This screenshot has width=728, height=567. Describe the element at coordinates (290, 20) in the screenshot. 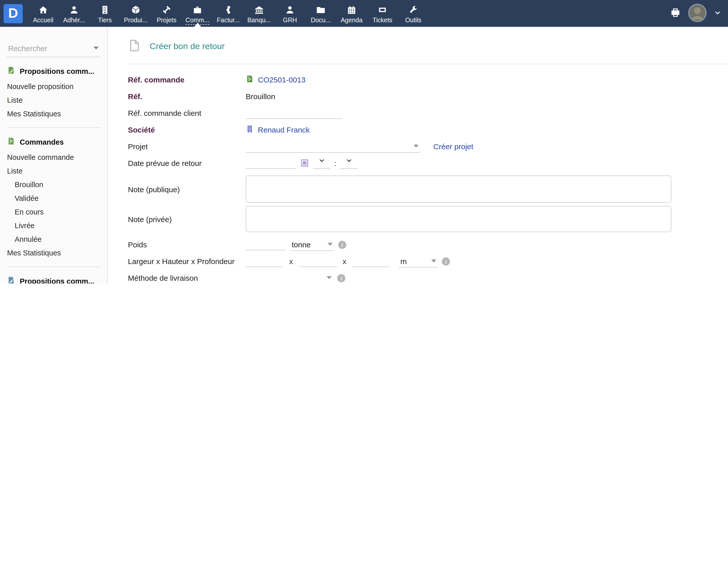

I see `nav-item-label: GRH` at that location.